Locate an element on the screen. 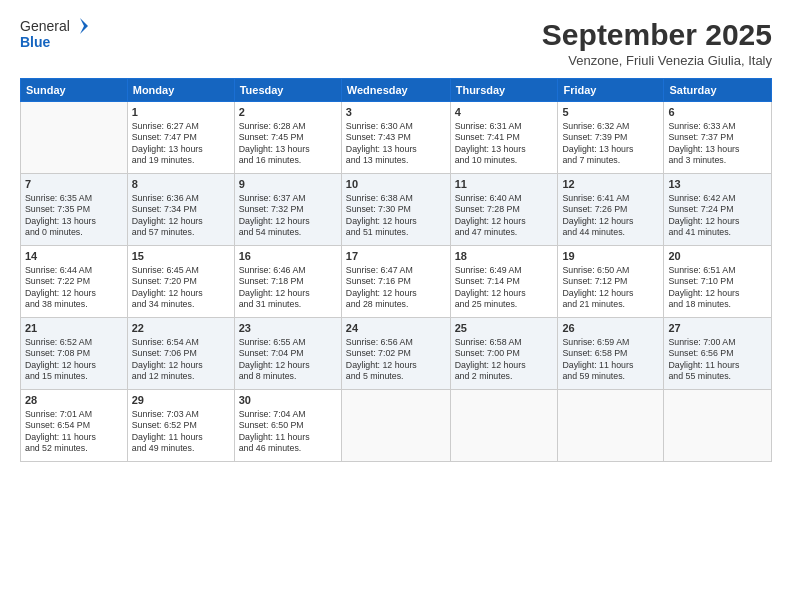 This screenshot has width=792, height=612. day-info-line: Sunset: 7:06 PM is located at coordinates (181, 354).